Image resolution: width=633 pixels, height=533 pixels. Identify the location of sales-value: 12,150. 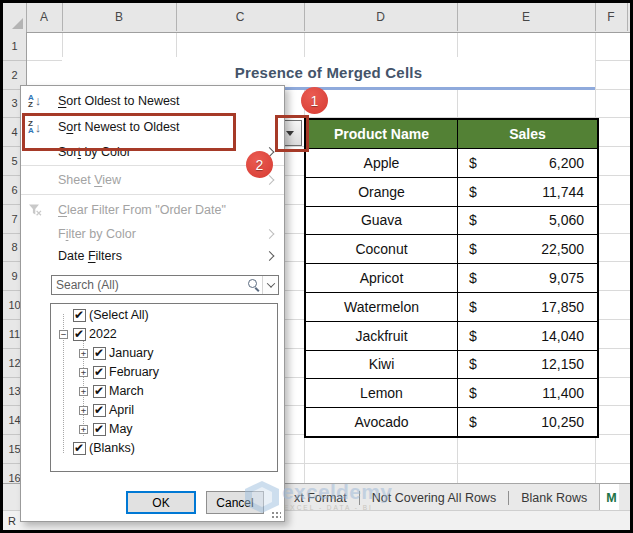
(562, 364).